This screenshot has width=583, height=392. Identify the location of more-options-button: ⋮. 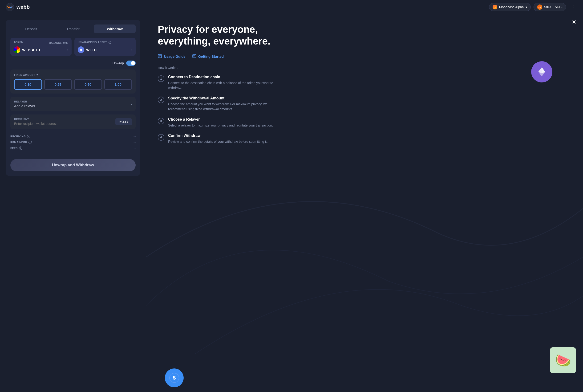
(573, 7).